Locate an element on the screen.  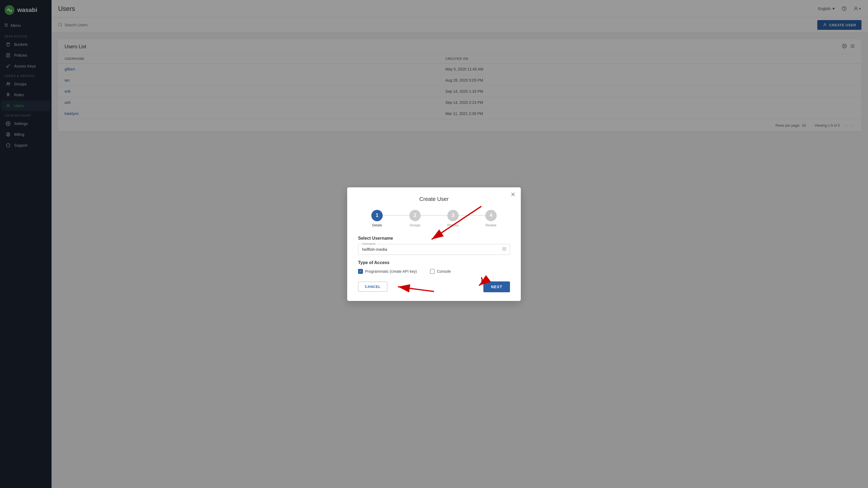
check-icon: ✓ is located at coordinates (361, 271).